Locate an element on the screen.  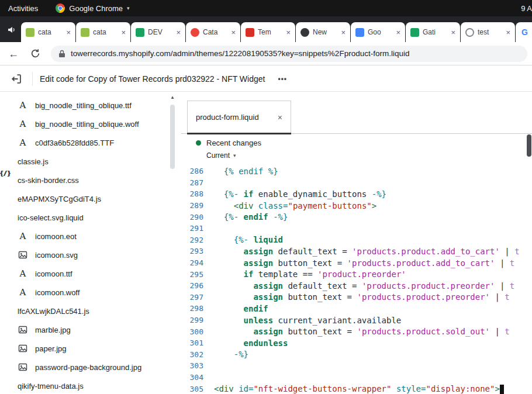
code-line: 287 is located at coordinates (357, 183).